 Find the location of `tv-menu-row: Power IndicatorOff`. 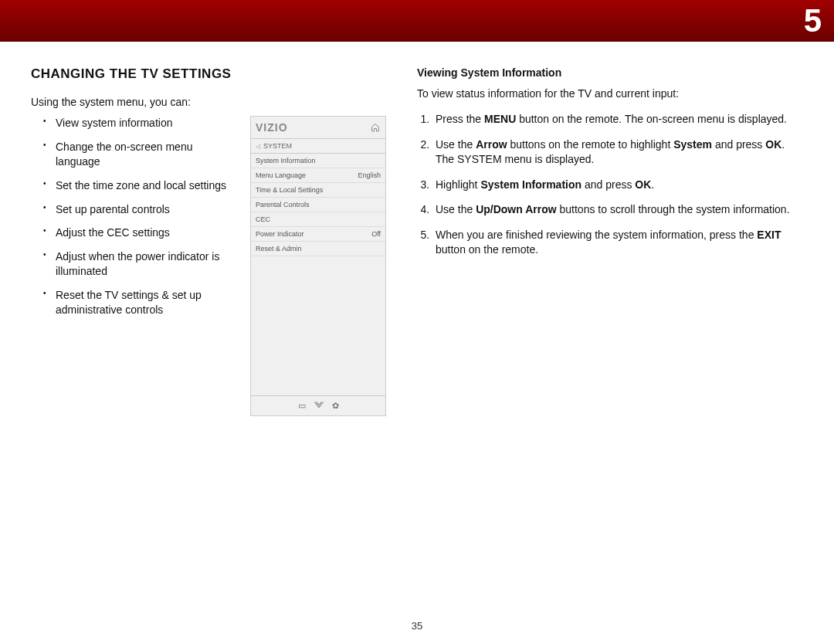

tv-menu-row: Power IndicatorOff is located at coordinates (318, 235).